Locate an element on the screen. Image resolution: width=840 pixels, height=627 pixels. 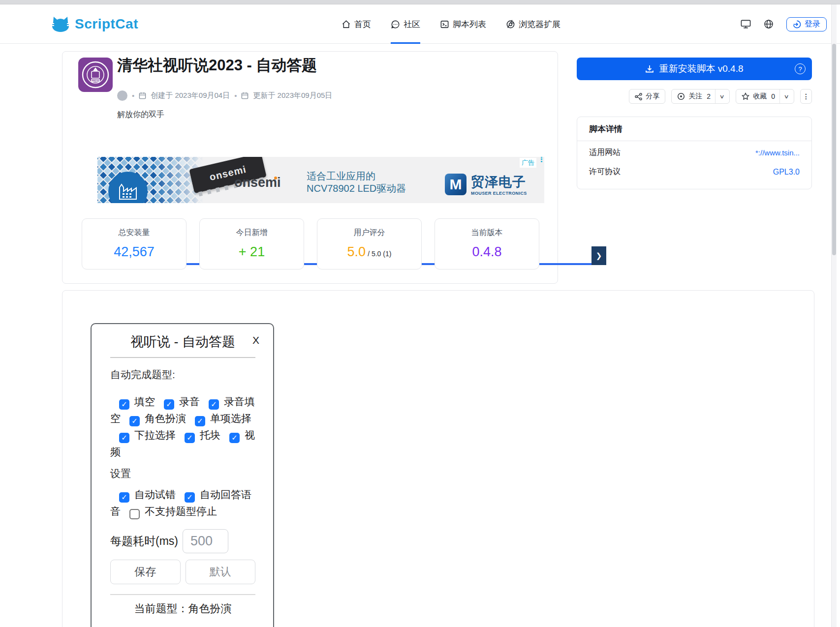
script-meta: • 创建于 2023年09月04日 • 更新于 2023年09月05日 is located at coordinates (224, 95).